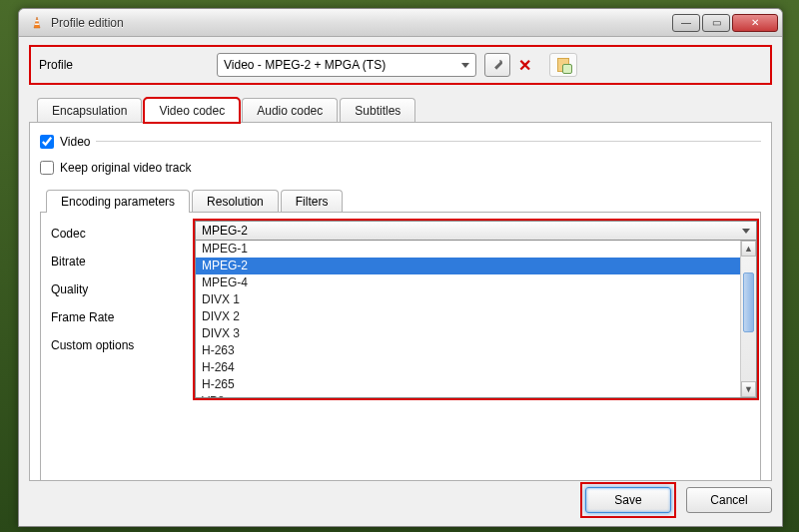 Image resolution: width=799 pixels, height=532 pixels. What do you see at coordinates (37, 23) in the screenshot?
I see `vlc-icon` at bounding box center [37, 23].